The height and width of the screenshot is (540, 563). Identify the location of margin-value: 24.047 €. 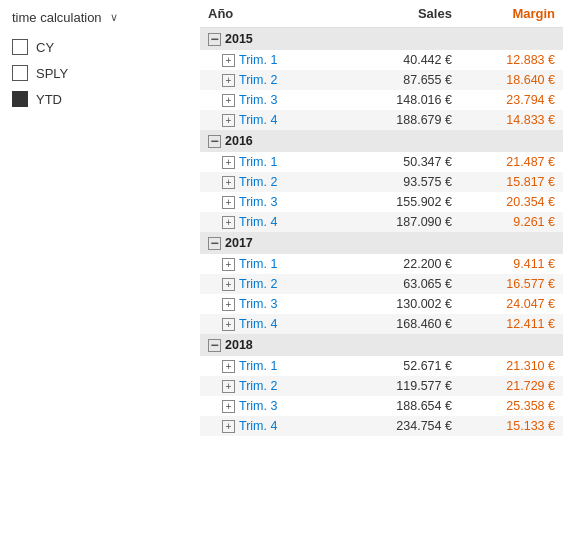
(512, 304).